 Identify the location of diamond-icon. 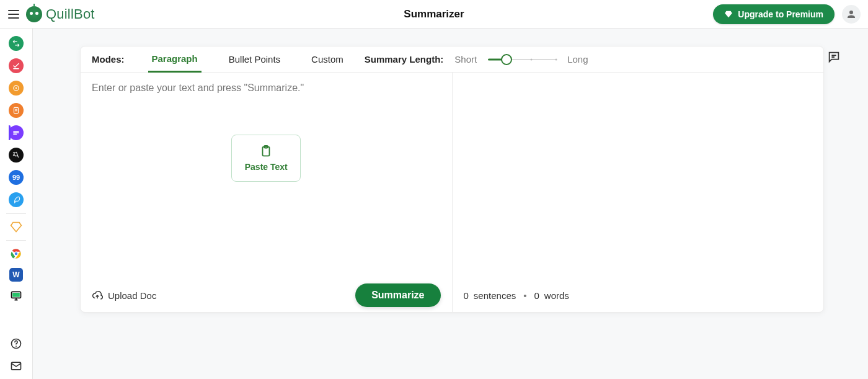
(728, 14).